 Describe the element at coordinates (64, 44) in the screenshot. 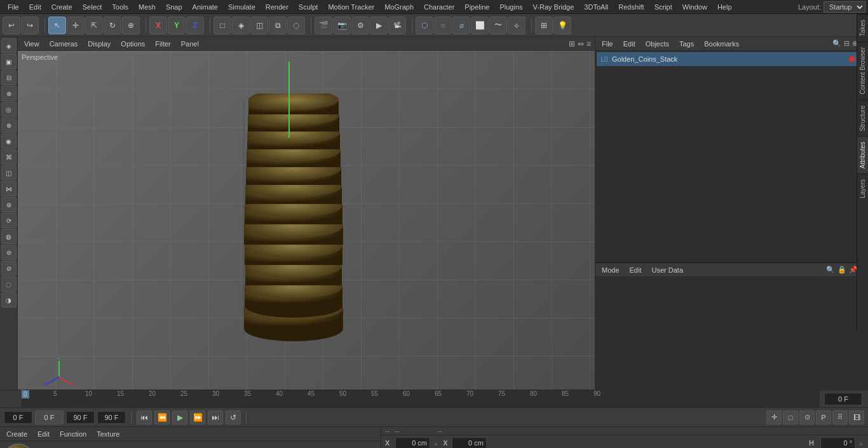

I see `vp-menu-cameras: Cameras` at that location.